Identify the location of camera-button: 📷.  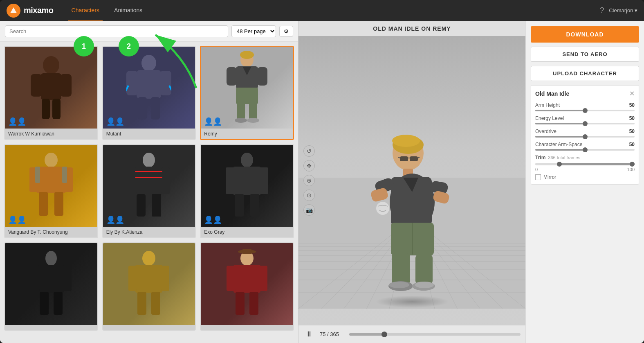
(309, 210).